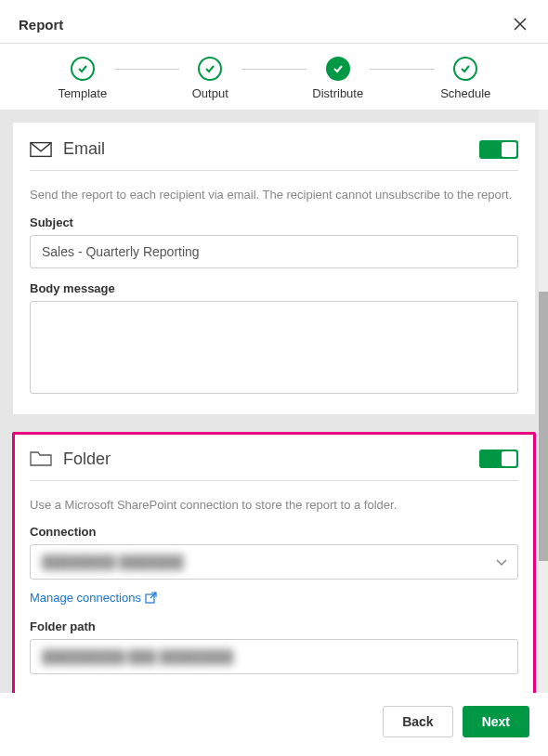 Image resolution: width=548 pixels, height=756 pixels. What do you see at coordinates (465, 93) in the screenshot?
I see `step-label: Schedule` at bounding box center [465, 93].